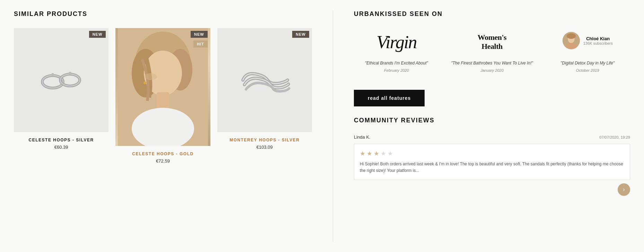  Describe the element at coordinates (163, 96) in the screenshot. I see `product-card-celeste-gold: NEW HIT` at that location.